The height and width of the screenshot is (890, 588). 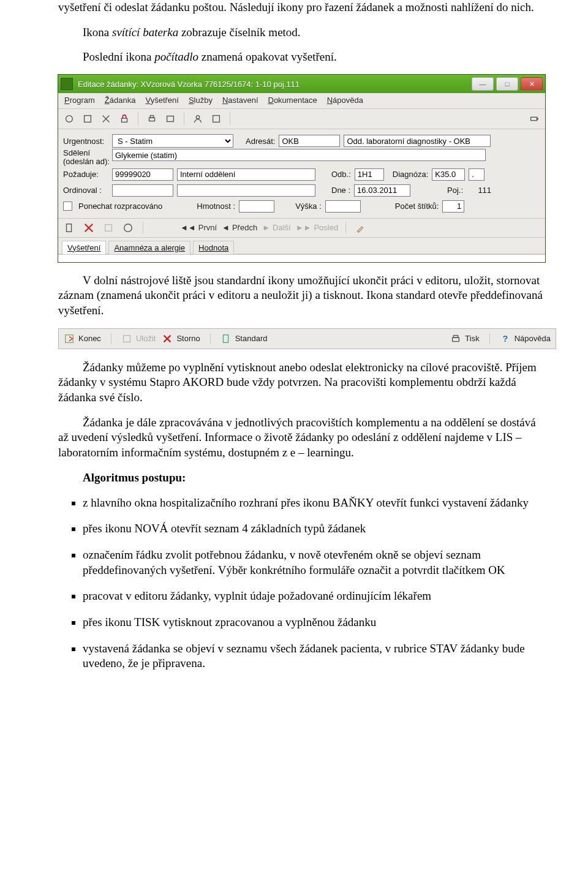 I want to click on bullet-item: pracovat v editoru žádanky, vyplnit údaj…, so click(x=314, y=597).